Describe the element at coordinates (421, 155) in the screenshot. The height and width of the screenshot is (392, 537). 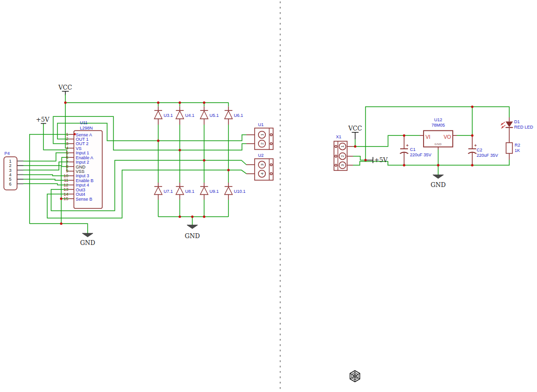
I see `c1-value: 220uF 35V` at that location.